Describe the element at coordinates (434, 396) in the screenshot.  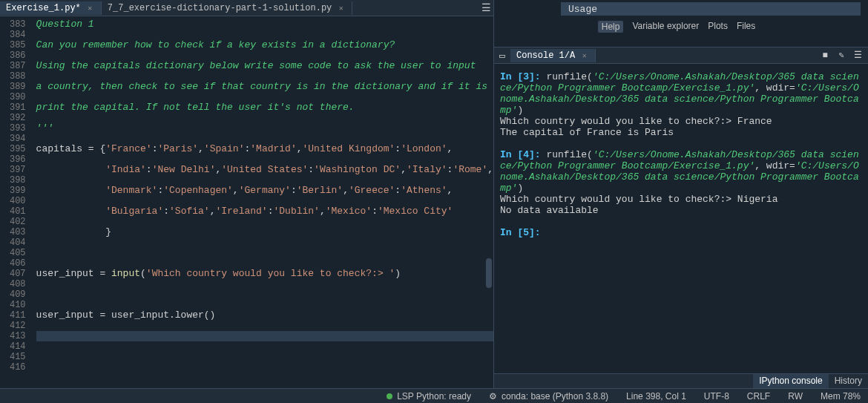
I see `status-bar: LSP Python: ready ⚙ conda: base (Python …` at that location.